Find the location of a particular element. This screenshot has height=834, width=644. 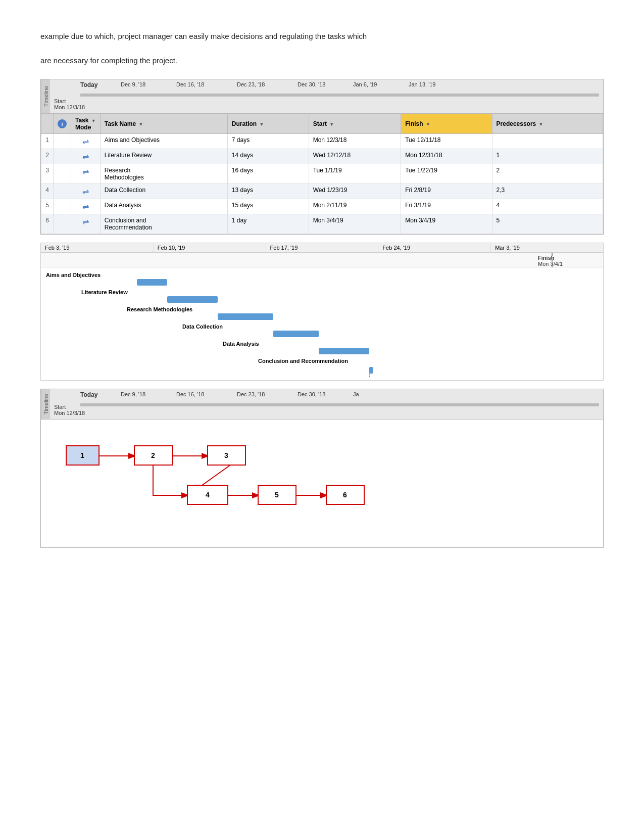

table-row: 5⇌Data Analysis15 daysMon 2/11/19Fri 3/1… is located at coordinates (322, 207).